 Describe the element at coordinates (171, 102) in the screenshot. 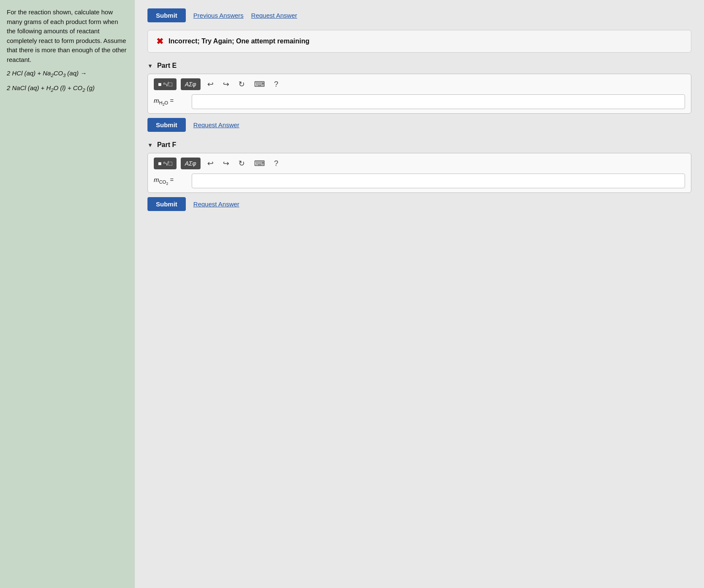

I see `part-e-equation-label: mH2O =` at that location.